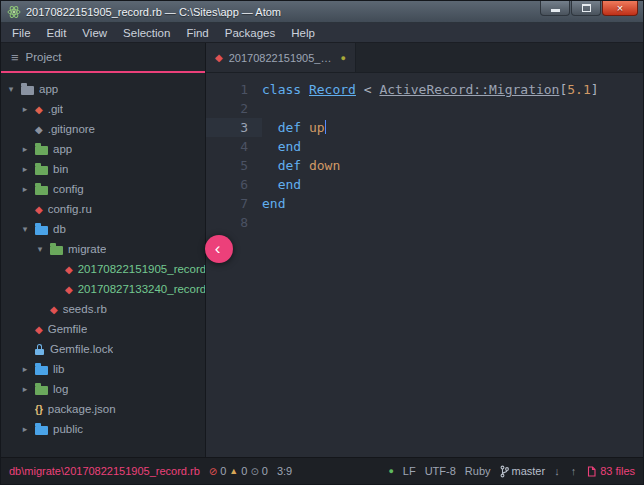  Describe the element at coordinates (219, 249) in the screenshot. I see `tree-view-toggle-handle: ‹` at that location.